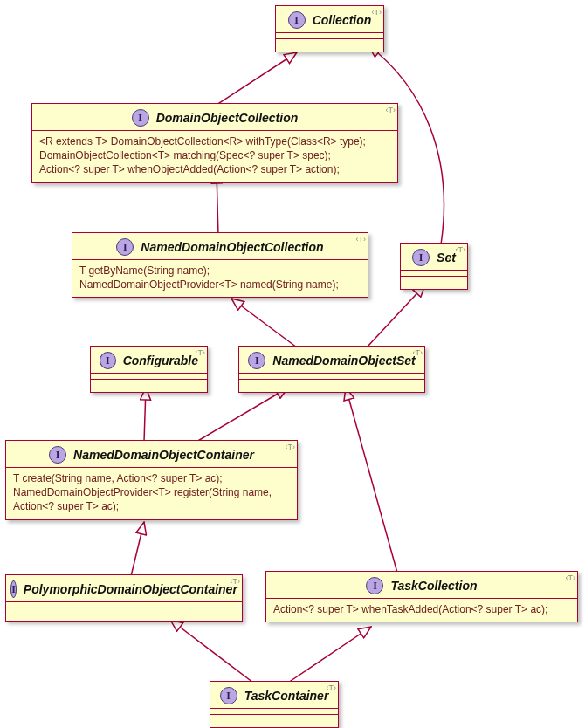  What do you see at coordinates (152, 492) in the screenshot?
I see `member: NamedDomainObjectProvider<T> register(St…` at bounding box center [152, 492].